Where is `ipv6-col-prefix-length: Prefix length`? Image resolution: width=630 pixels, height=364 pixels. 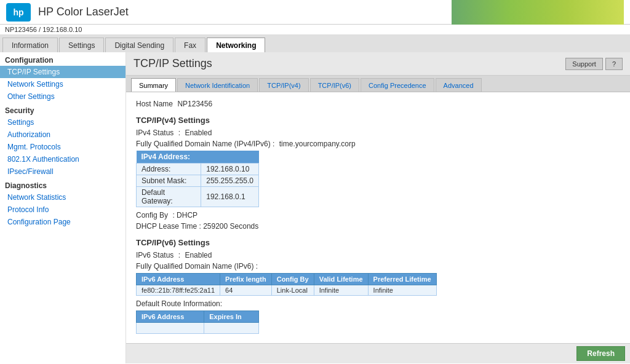
ipv6-col-prefix-length: Prefix length is located at coordinates (246, 279).